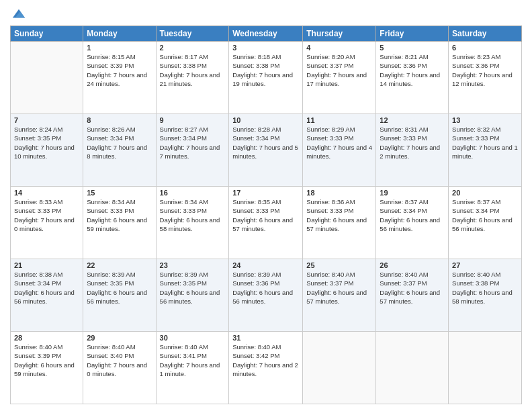 This screenshot has width=532, height=411. Describe the element at coordinates (266, 78) in the screenshot. I see `calendar-cell: 3Sunrise: 8:18 AMSunset: 3:38 PMDaylight…` at that location.